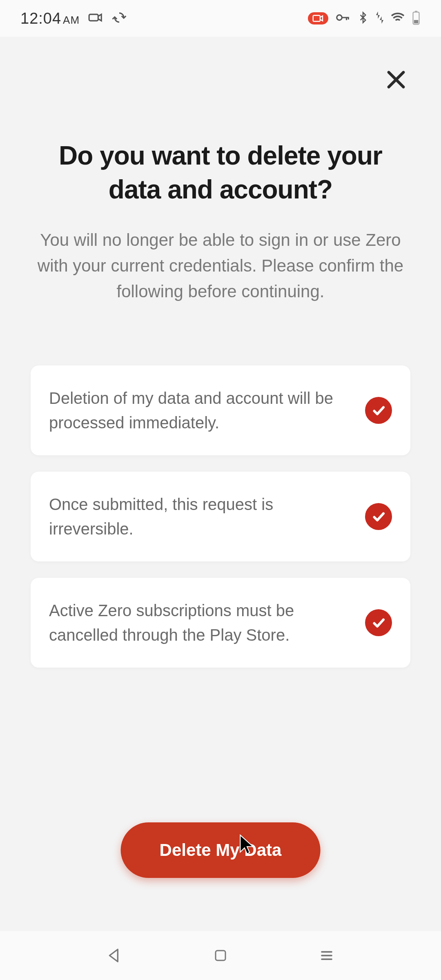 This screenshot has height=980, width=441. Describe the element at coordinates (220, 410) in the screenshot. I see `confirmation-item: Deletion of my data and account will be …` at that location.